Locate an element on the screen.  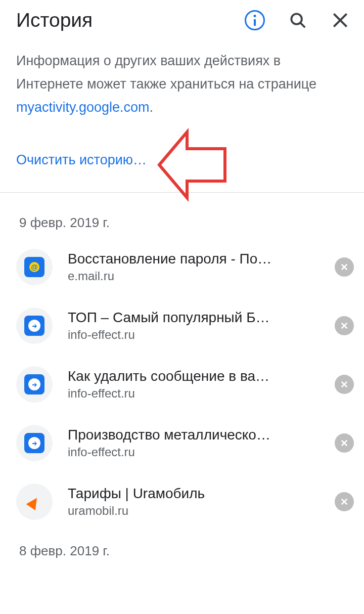
entry-domain: uramobil.ru is located at coordinates (194, 511).